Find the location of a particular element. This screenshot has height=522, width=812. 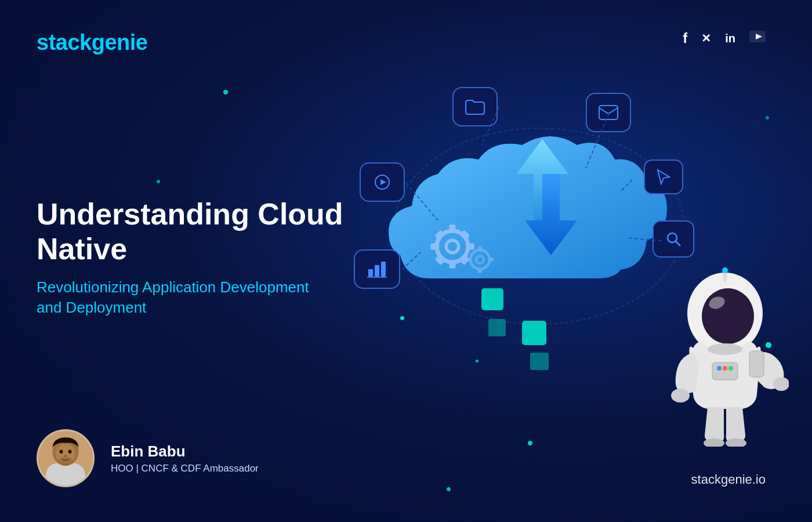

main-title-heading: Understanding Cloud Native is located at coordinates (216, 232).